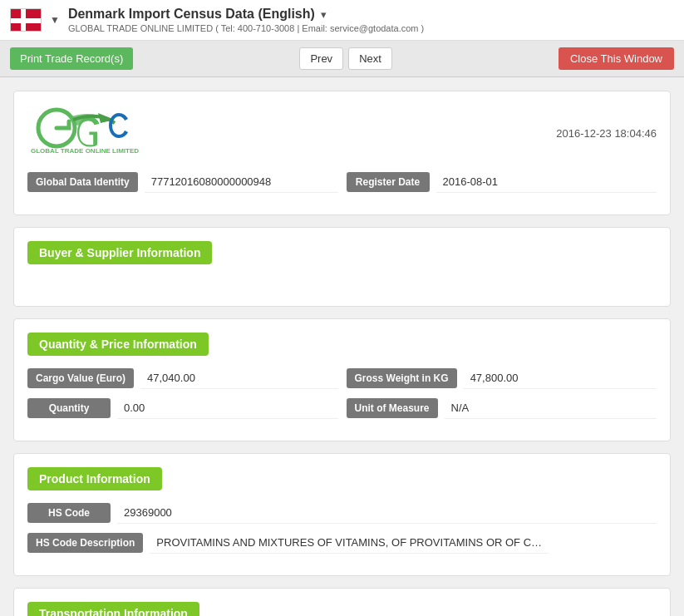 The image size is (684, 616). Describe the element at coordinates (342, 513) in the screenshot. I see `hs-code-group: HS Code 29369000` at that location.